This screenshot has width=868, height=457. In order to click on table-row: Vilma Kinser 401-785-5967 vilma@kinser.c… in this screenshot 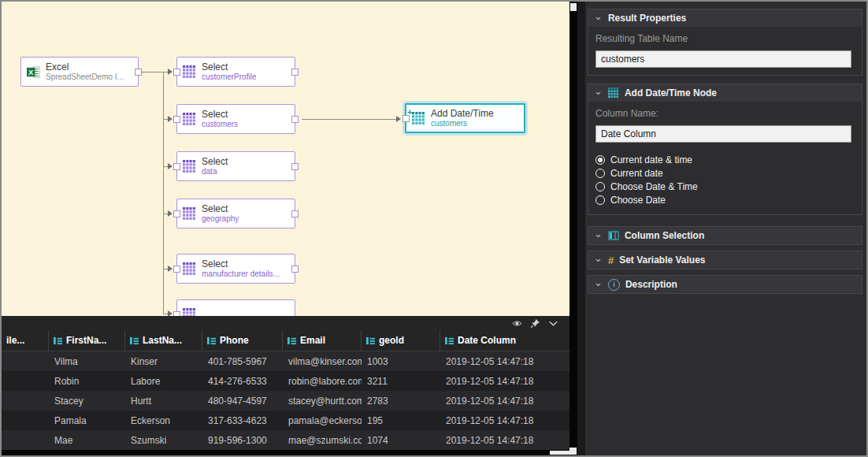, I will do `click(285, 361)`.